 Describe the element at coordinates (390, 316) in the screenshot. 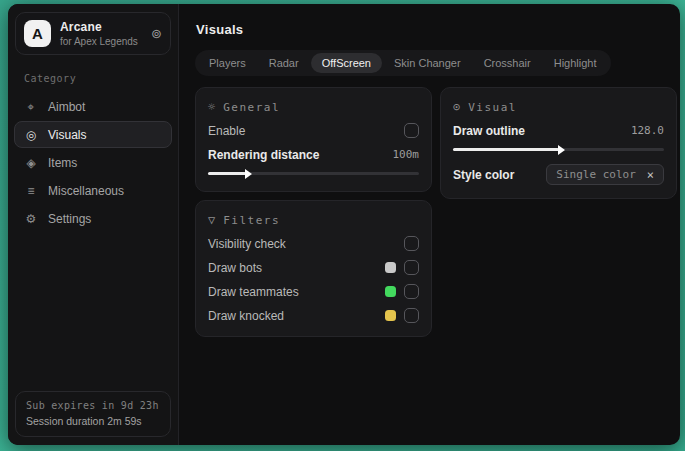

I see `draw-knocked-color-swatch` at that location.